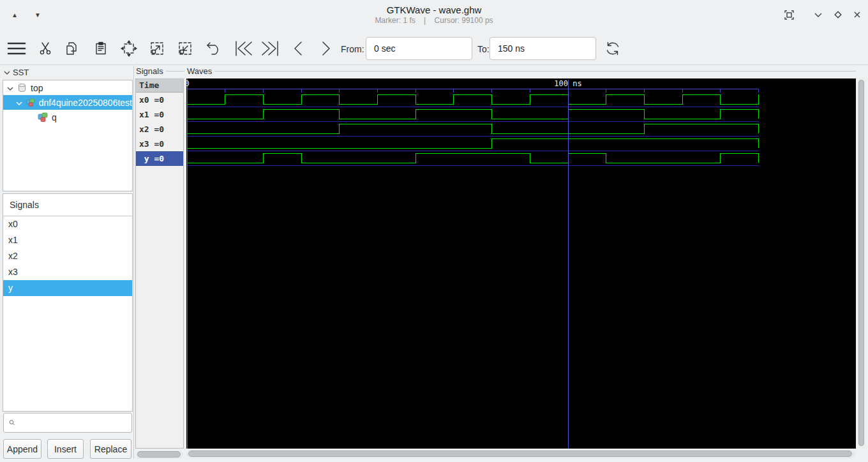 The width and height of the screenshot is (868, 462). What do you see at coordinates (326, 48) in the screenshot?
I see `next-edge-button` at bounding box center [326, 48].